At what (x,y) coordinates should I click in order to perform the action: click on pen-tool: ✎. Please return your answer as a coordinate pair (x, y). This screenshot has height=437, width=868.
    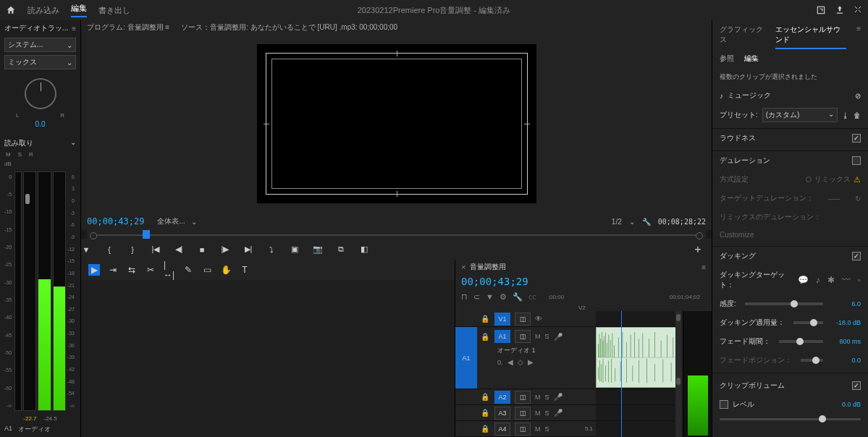
    Looking at the image, I should click on (188, 270).